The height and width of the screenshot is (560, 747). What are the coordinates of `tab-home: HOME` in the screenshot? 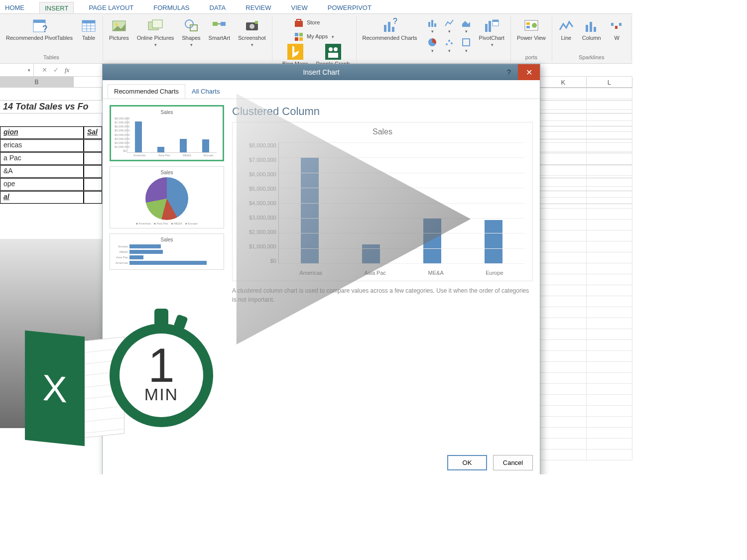 It's located at (15, 8).